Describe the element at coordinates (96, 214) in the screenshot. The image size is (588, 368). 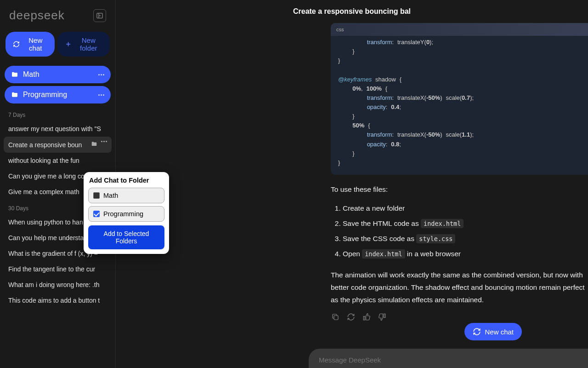
I see `checkbox-checked` at that location.